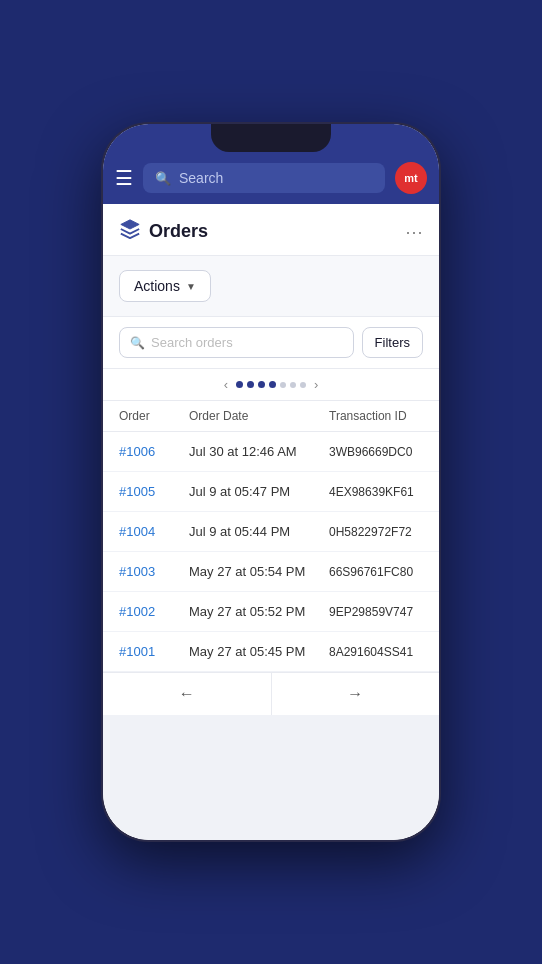 This screenshot has width=542, height=964. Describe the element at coordinates (165, 286) in the screenshot. I see `actions-button: Actions ▼` at that location.